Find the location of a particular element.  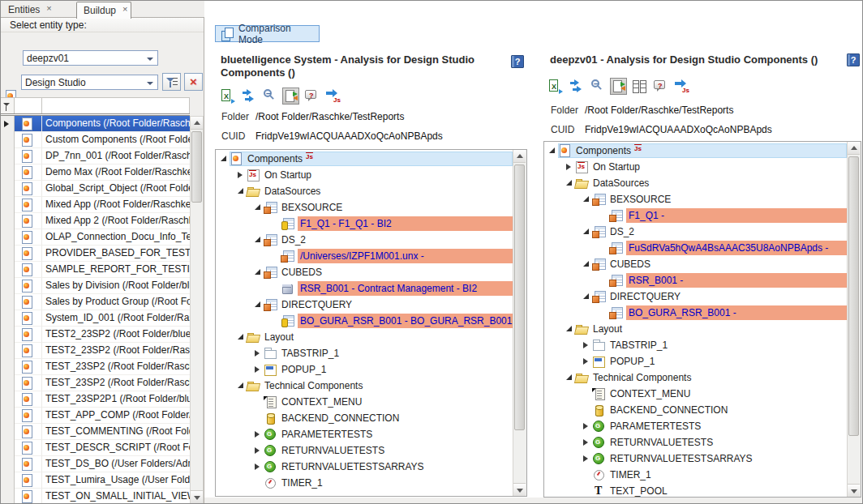

tree-item: CONTEXT_MENU is located at coordinates (364, 402).